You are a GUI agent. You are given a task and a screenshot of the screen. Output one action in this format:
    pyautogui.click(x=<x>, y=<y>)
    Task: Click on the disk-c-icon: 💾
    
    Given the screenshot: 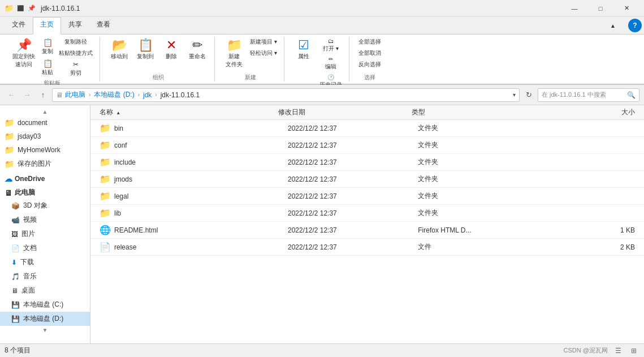 What is the action you would take?
    pyautogui.click(x=16, y=305)
    